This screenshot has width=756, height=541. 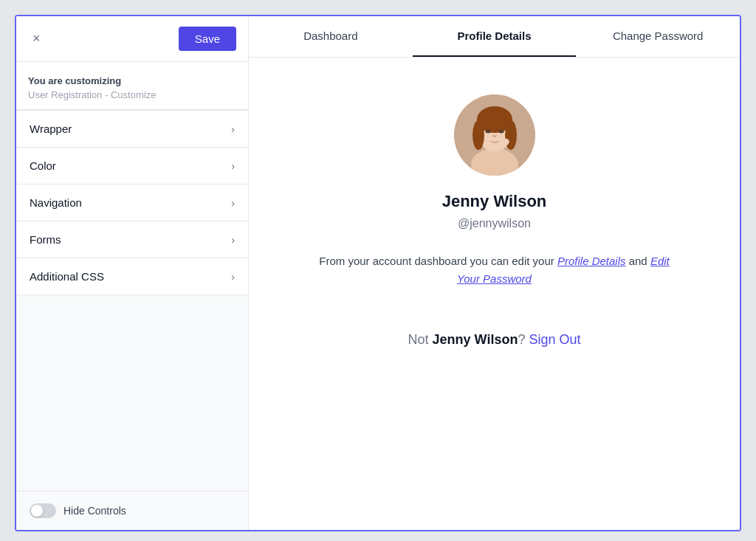 What do you see at coordinates (523, 340) in the screenshot?
I see `not-user-suffix: ?` at bounding box center [523, 340].